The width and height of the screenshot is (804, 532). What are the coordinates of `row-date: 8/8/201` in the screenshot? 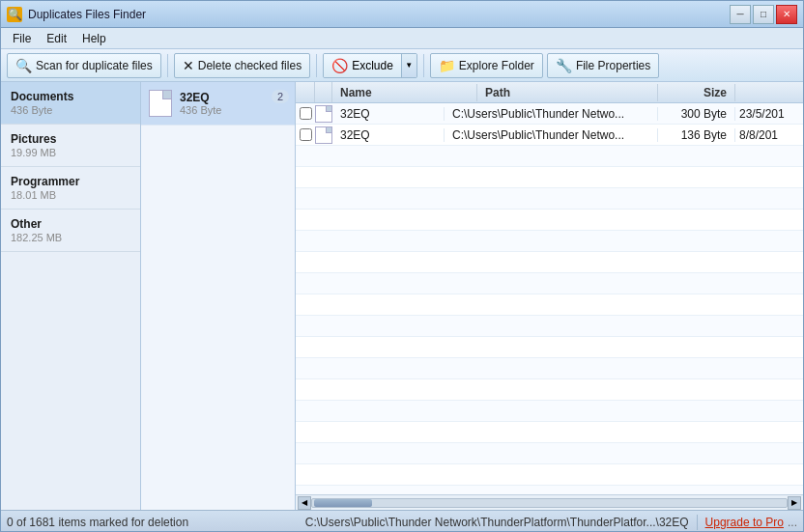 It's located at (769, 135).